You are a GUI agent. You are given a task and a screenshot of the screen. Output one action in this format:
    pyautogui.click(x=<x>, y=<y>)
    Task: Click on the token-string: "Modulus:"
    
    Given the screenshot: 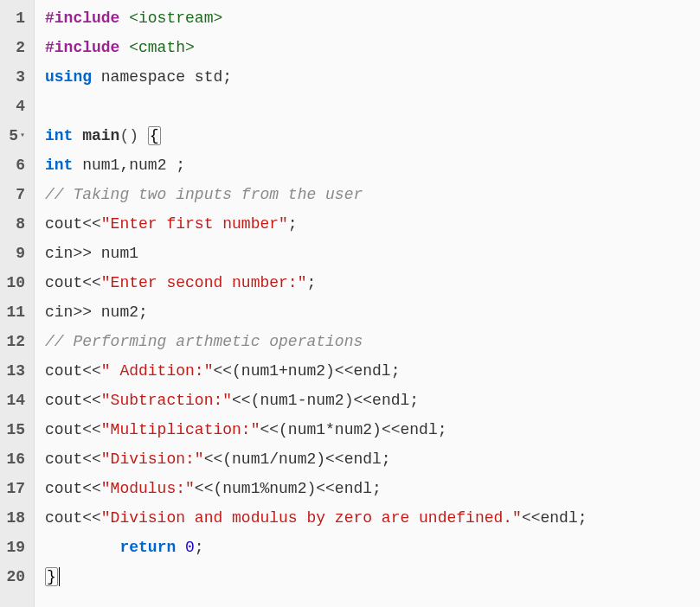 What is the action you would take?
    pyautogui.click(x=148, y=489)
    